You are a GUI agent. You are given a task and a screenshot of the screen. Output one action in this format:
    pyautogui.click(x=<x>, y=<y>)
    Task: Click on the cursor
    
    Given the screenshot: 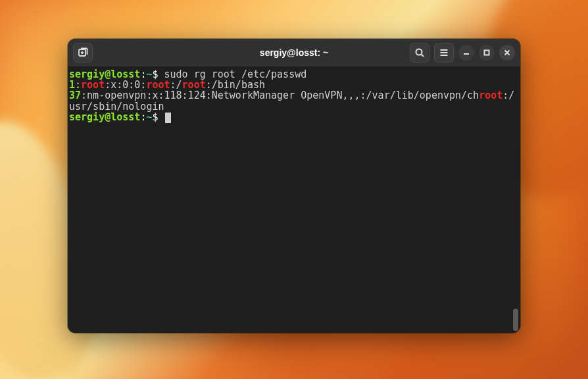 What is the action you would take?
    pyautogui.click(x=168, y=118)
    